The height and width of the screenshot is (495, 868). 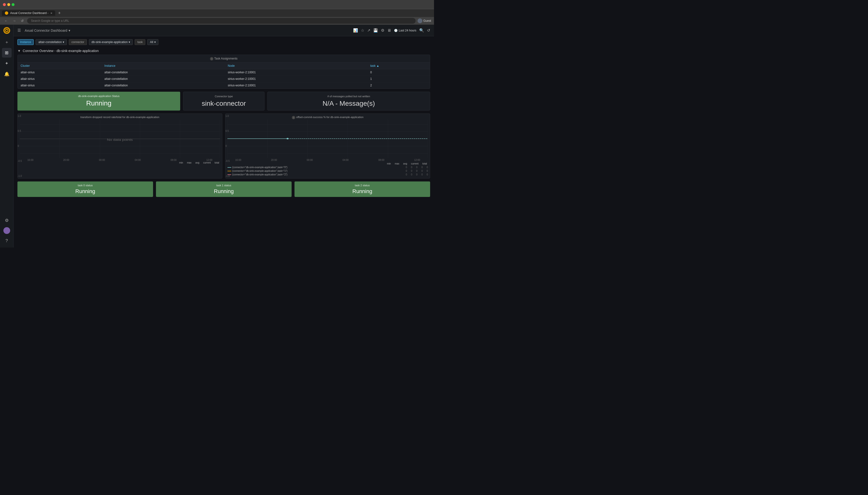 What do you see at coordinates (417, 175) in the screenshot?
I see `legend-values-2: 0 0 0 0 0` at bounding box center [417, 175].